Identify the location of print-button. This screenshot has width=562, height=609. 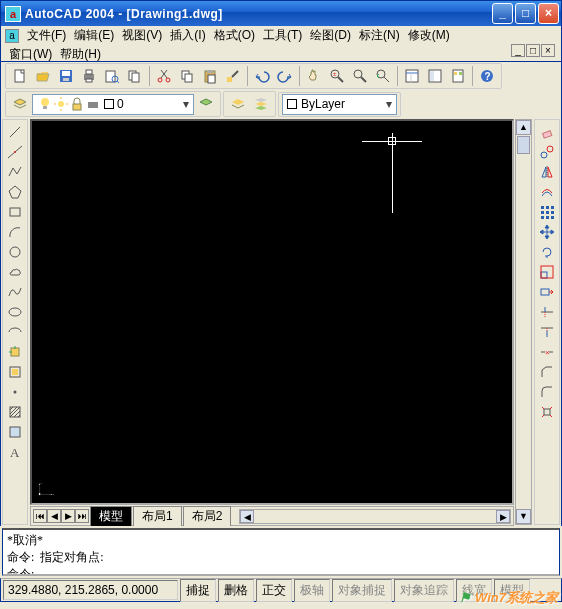
(89, 76).